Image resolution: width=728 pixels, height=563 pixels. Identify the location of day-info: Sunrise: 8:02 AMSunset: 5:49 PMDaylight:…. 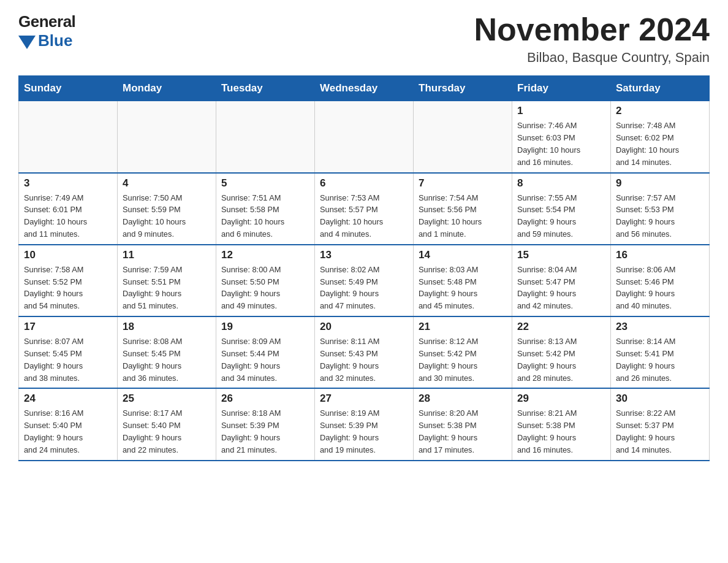
(364, 288).